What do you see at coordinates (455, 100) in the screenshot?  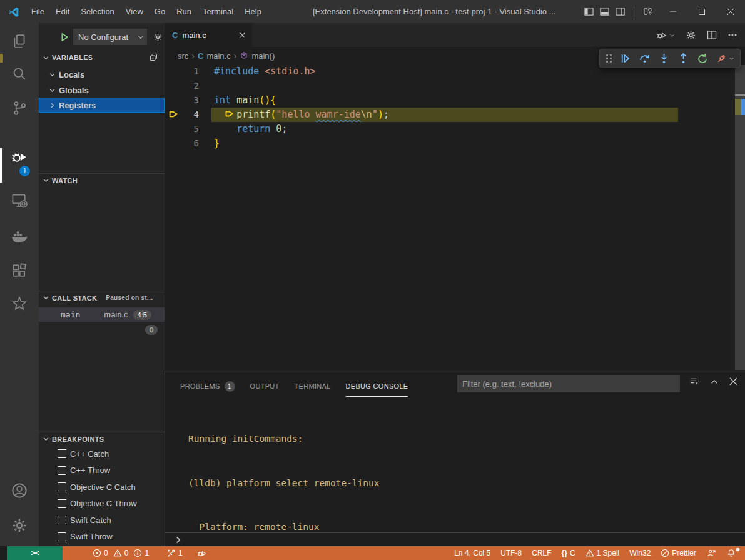 I see `code-line: 3int main(){` at bounding box center [455, 100].